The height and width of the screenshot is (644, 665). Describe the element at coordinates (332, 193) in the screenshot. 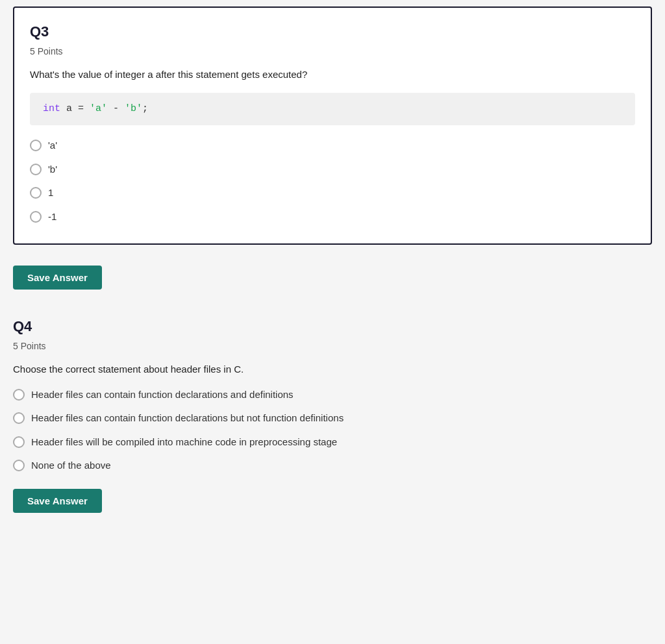

I see `q3-option-3: 1` at that location.